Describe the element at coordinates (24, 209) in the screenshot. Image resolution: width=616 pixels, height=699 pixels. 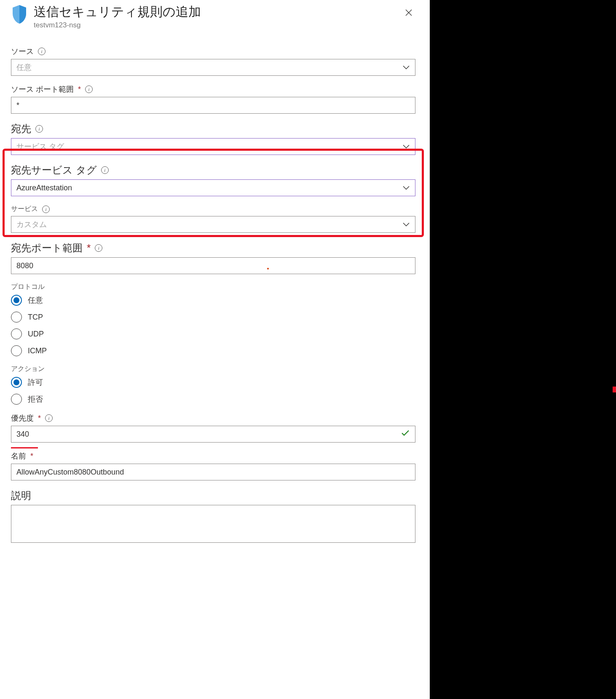
I see `label-text: サービス` at that location.